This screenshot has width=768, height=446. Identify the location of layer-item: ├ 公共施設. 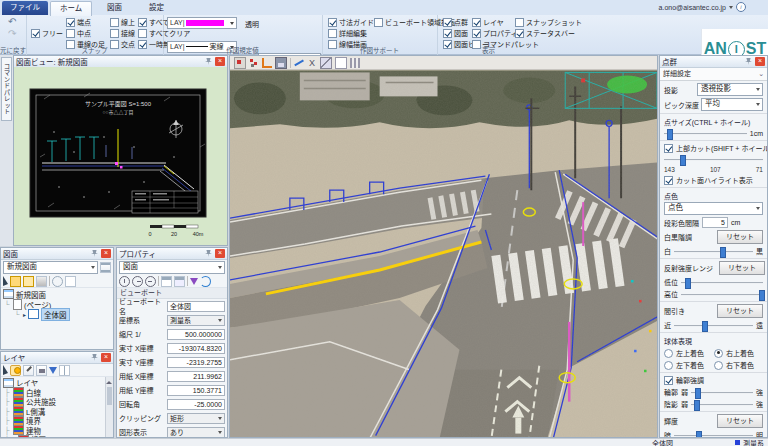
(54, 402).